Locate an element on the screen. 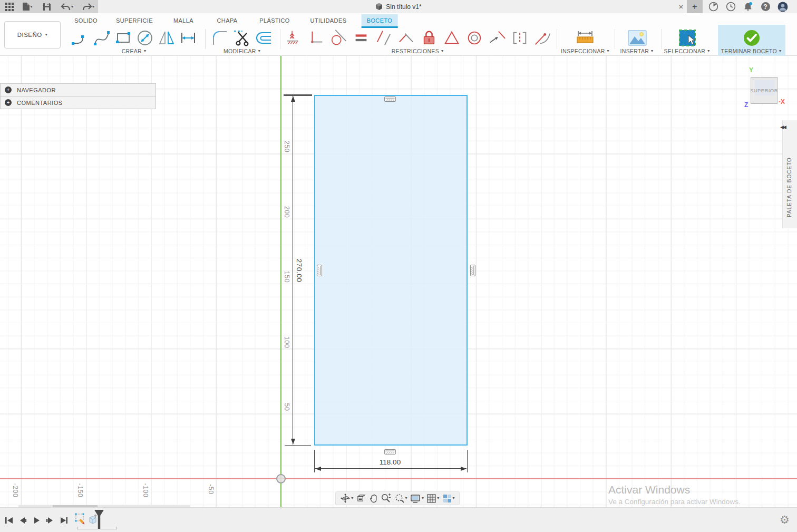  file-menu-icon: ▾ is located at coordinates (27, 6).